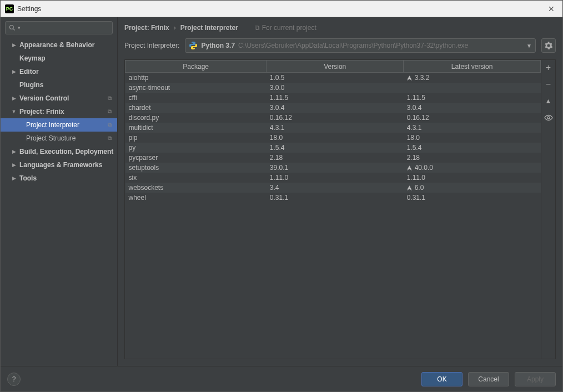 The width and height of the screenshot is (563, 392). Describe the element at coordinates (472, 138) in the screenshot. I see `package-latest: 18.0` at that location.